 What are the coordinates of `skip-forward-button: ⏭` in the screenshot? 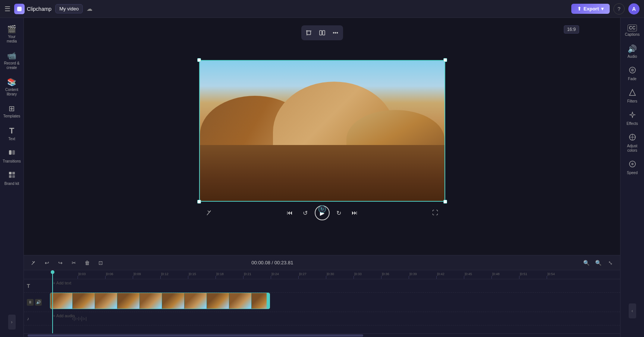 It's located at (355, 213).